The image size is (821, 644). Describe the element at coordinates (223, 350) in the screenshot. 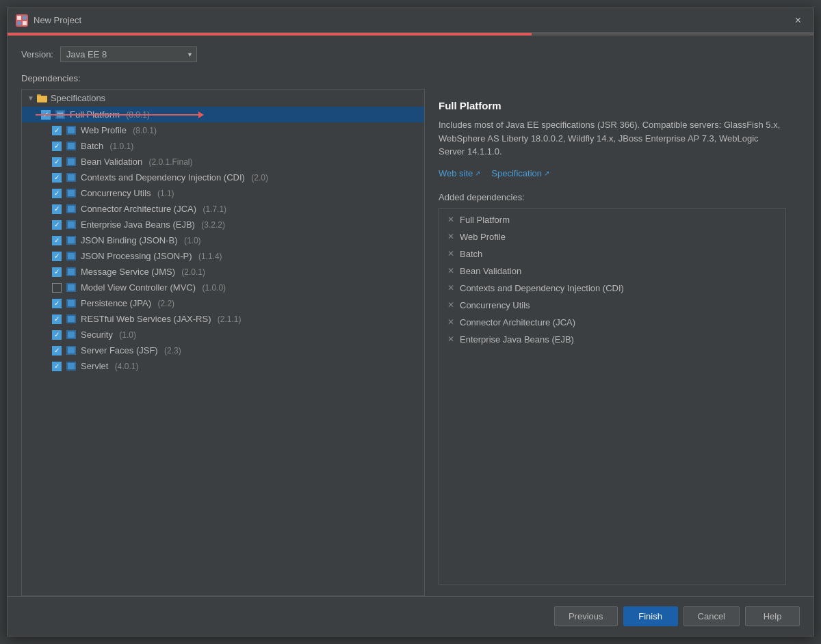

I see `tree-item-jsf: ✓ Server Faces (JSF) (2.3)` at that location.